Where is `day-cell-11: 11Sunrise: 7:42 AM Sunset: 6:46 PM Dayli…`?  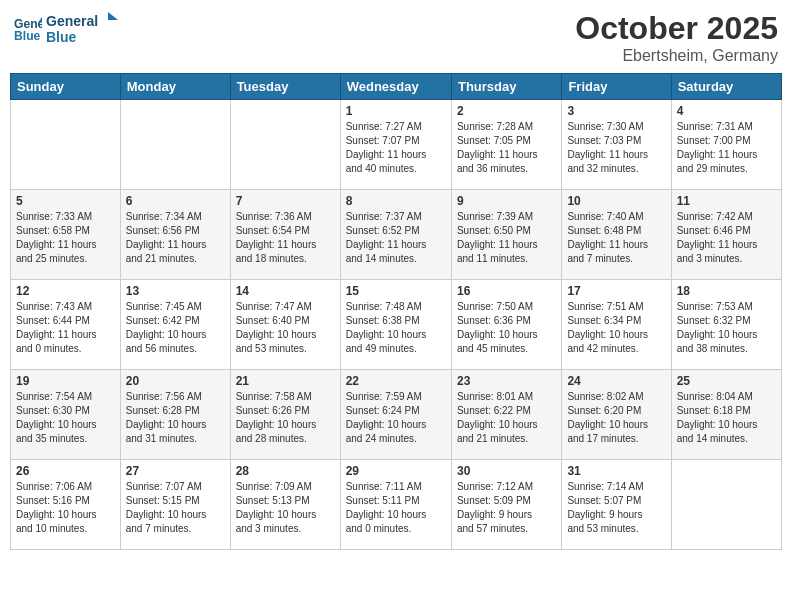
day-cell-11: 11Sunrise: 7:42 AM Sunset: 6:46 PM Dayli… is located at coordinates (726, 235).